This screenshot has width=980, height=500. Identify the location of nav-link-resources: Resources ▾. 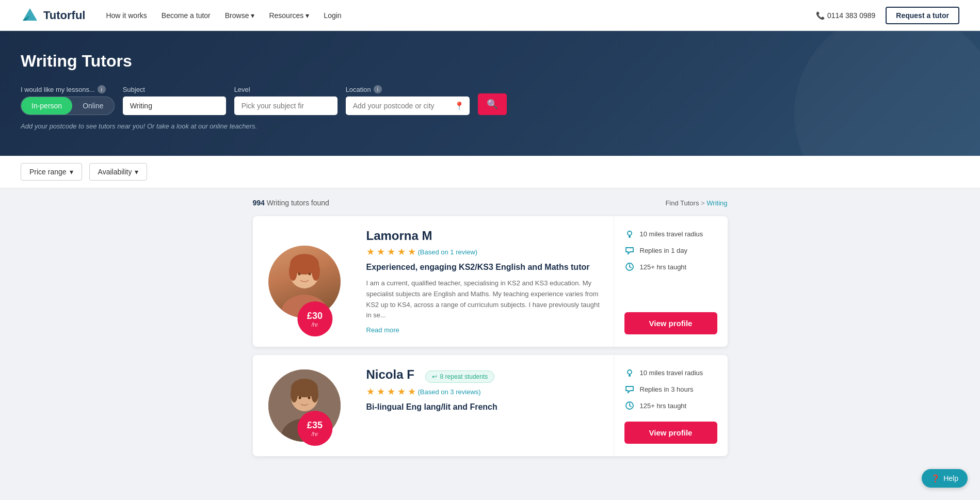
(289, 15).